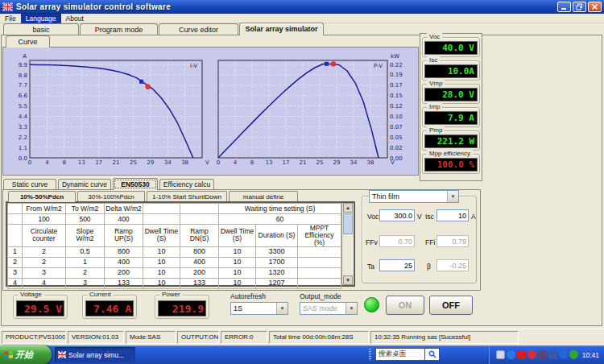 This screenshot has width=604, height=364. I want to click on cell-delta-value: 400, so click(124, 219).